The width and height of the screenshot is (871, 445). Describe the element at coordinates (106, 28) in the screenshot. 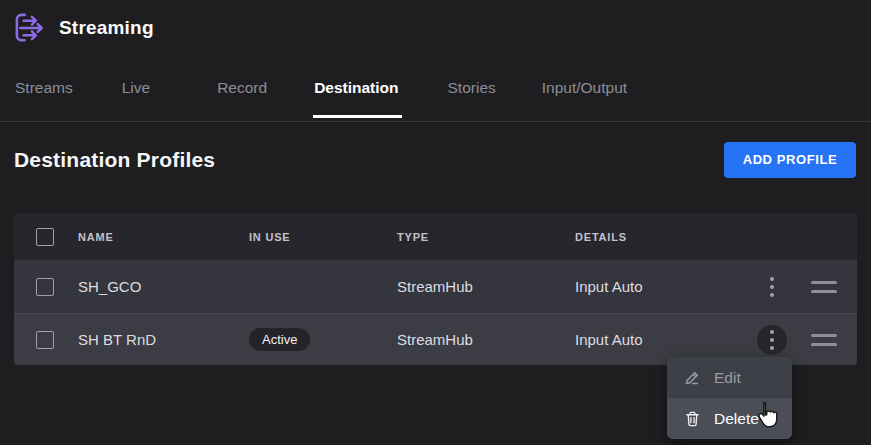

I see `app-title: Streaming` at that location.